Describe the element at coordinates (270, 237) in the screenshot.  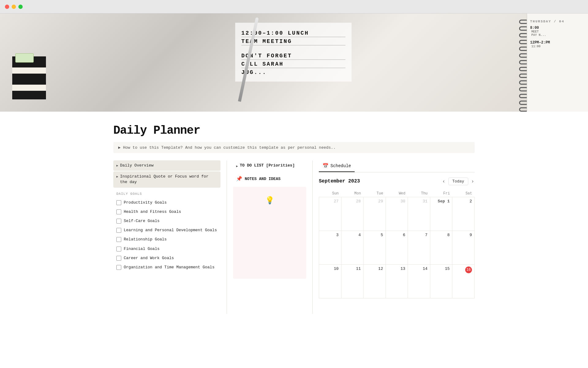
I see `middle-column: ▶ TO DO LIST [Priorities] 📌 NOTES AND ID…` at that location.